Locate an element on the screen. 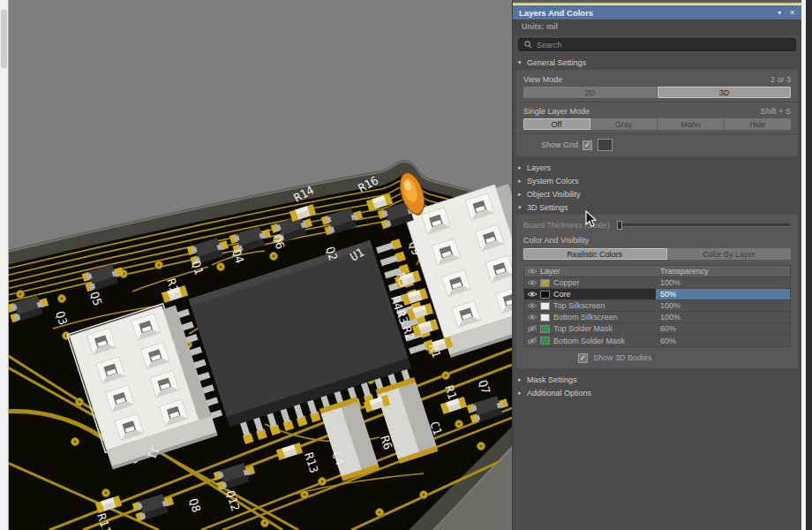  layer-row-top-silkscreen: Top Silkscreen100% is located at coordinates (657, 306).